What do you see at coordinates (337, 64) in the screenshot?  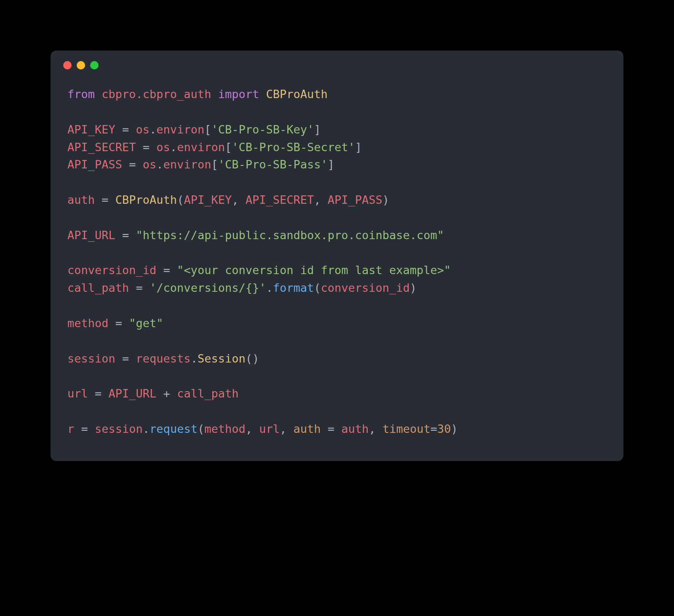 I see `window-titlebar` at bounding box center [337, 64].